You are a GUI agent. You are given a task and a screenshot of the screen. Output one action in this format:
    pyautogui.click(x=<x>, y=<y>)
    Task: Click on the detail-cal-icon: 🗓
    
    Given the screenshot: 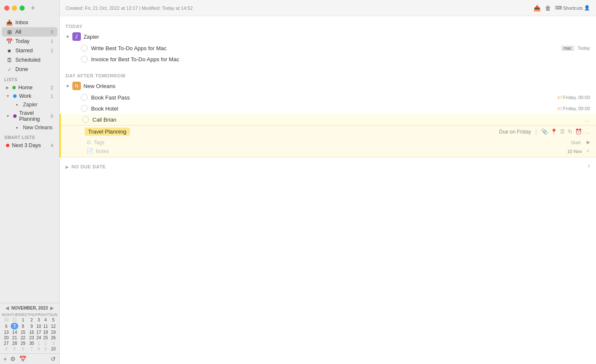 What is the action you would take?
    pyautogui.click(x=563, y=132)
    